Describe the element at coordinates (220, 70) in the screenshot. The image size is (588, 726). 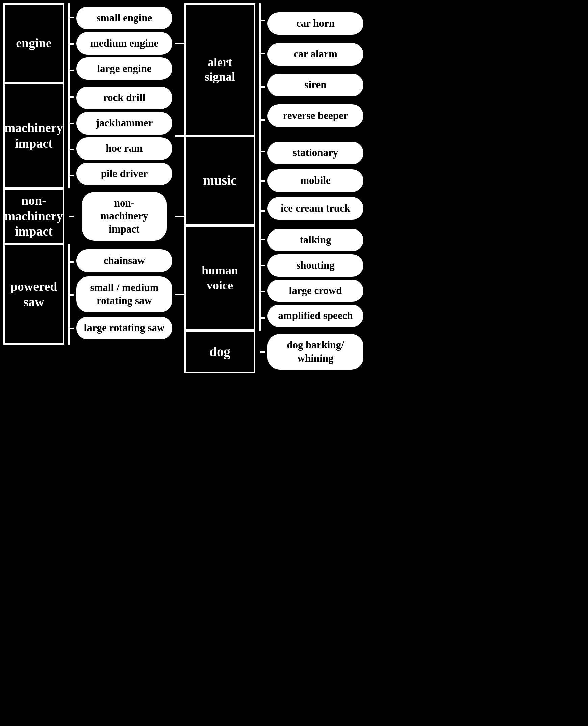
I see `parent-alert-signal: alertsignal` at that location.